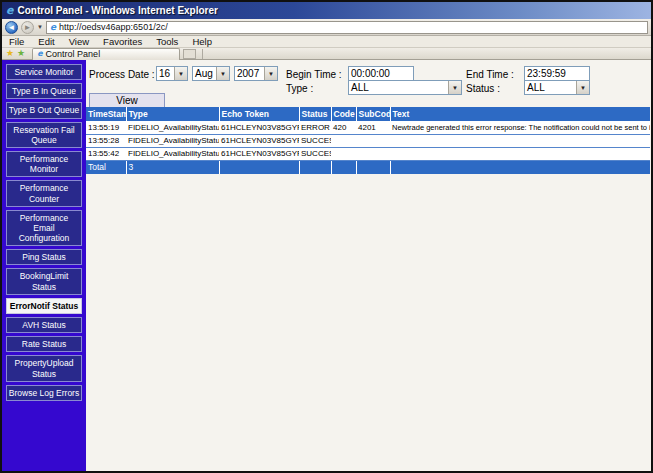  What do you see at coordinates (44, 135) in the screenshot?
I see `sidebar-item-reservation-fail-queue: Reservation Fail Queue` at bounding box center [44, 135].